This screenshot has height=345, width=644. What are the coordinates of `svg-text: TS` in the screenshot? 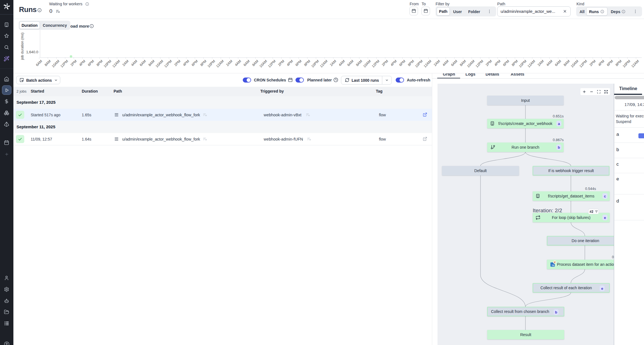 It's located at (553, 266).